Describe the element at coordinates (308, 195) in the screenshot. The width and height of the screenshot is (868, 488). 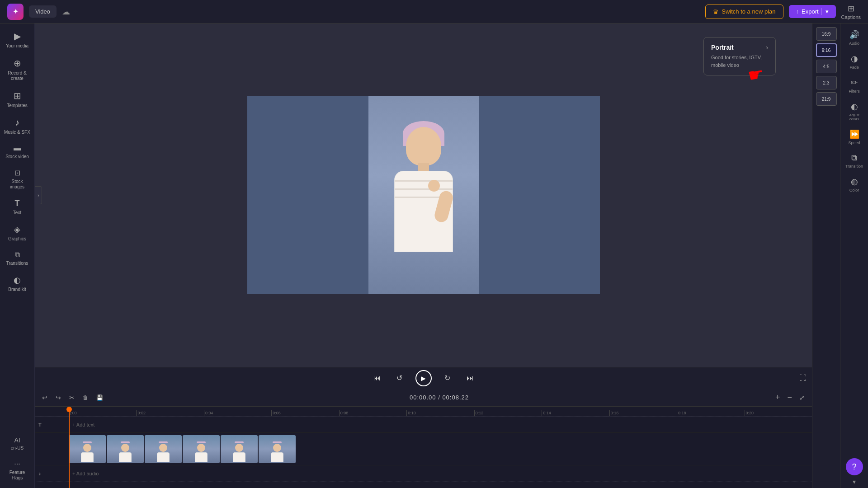
I see `video-left-background` at that location.